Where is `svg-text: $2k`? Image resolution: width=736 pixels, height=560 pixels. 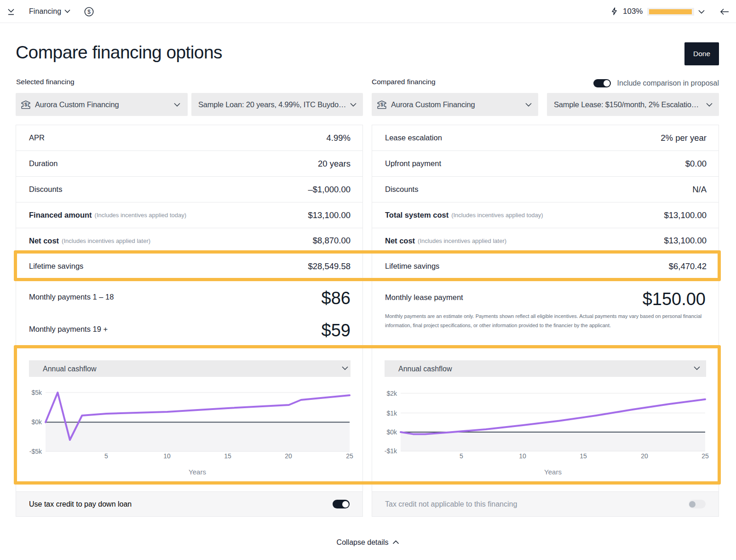 svg-text: $2k is located at coordinates (392, 393).